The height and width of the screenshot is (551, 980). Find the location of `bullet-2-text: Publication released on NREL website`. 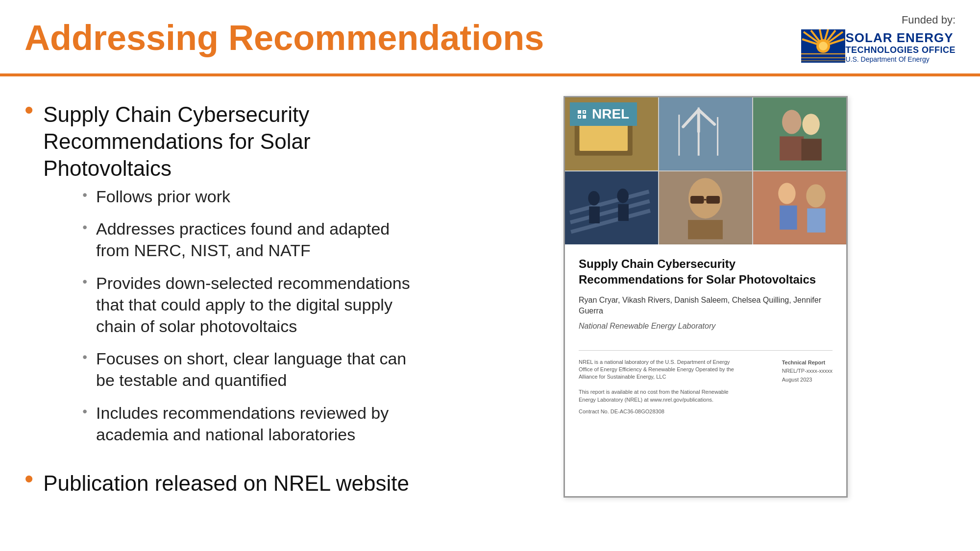

bullet-2-text: Publication released on NREL website is located at coordinates (226, 483).